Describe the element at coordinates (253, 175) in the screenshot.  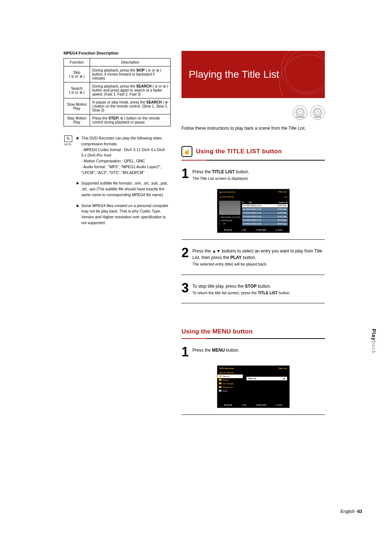
I see `step-1: 1 Press the TITLE LIST button. The Title…` at that location.